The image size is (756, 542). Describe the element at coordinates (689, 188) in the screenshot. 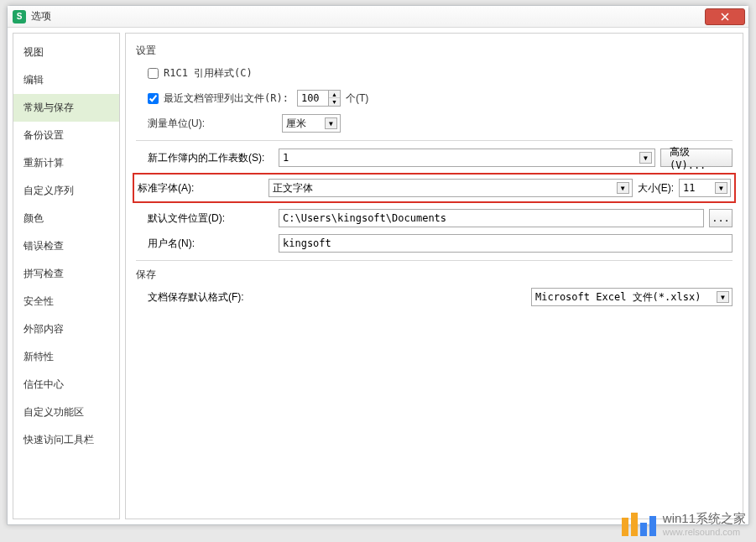

I see `size-value: 11` at that location.